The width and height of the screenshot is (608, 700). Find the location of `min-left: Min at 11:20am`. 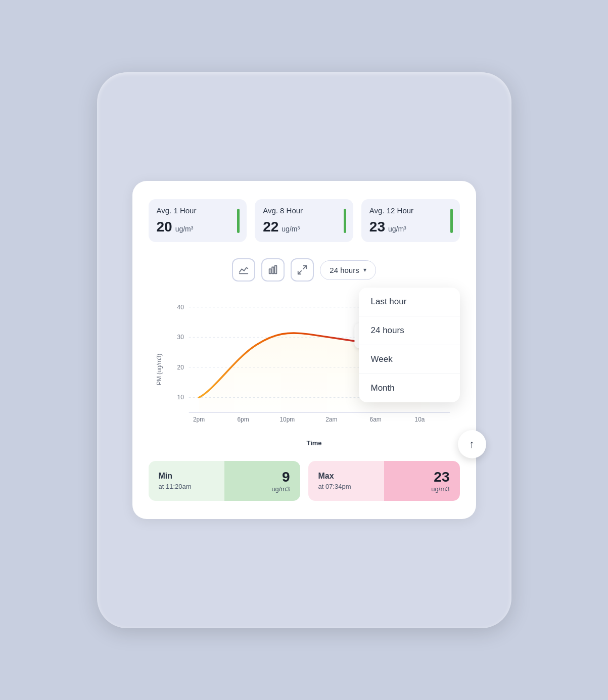

min-left: Min at 11:20am is located at coordinates (175, 481).